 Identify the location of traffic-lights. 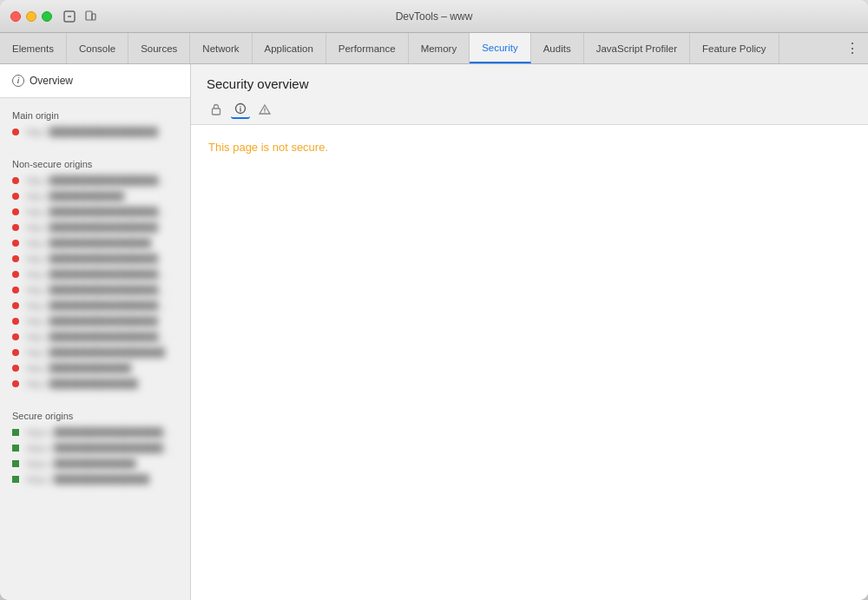
(31, 16).